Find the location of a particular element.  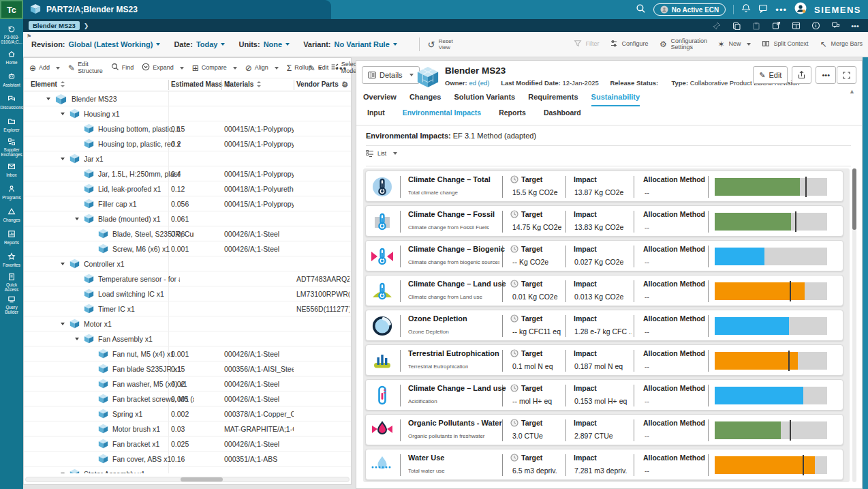

table-row: Housing x1 is located at coordinates (187, 114).